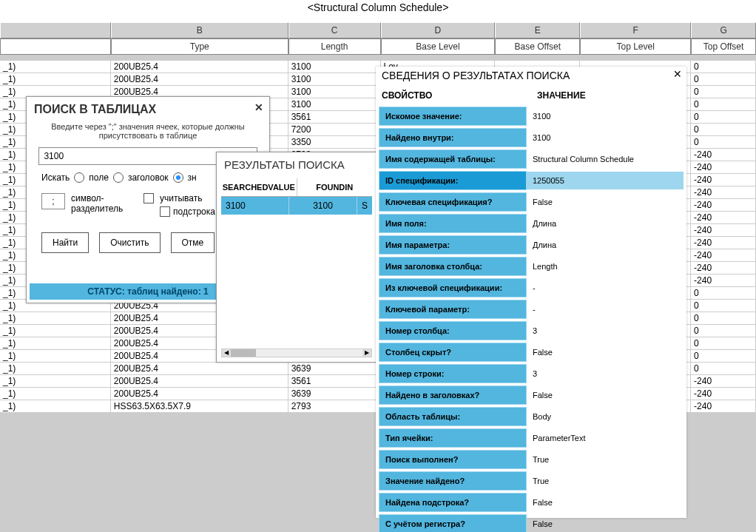 This screenshot has width=756, height=532. What do you see at coordinates (334, 142) in the screenshot?
I see `cell: 3350` at bounding box center [334, 142].